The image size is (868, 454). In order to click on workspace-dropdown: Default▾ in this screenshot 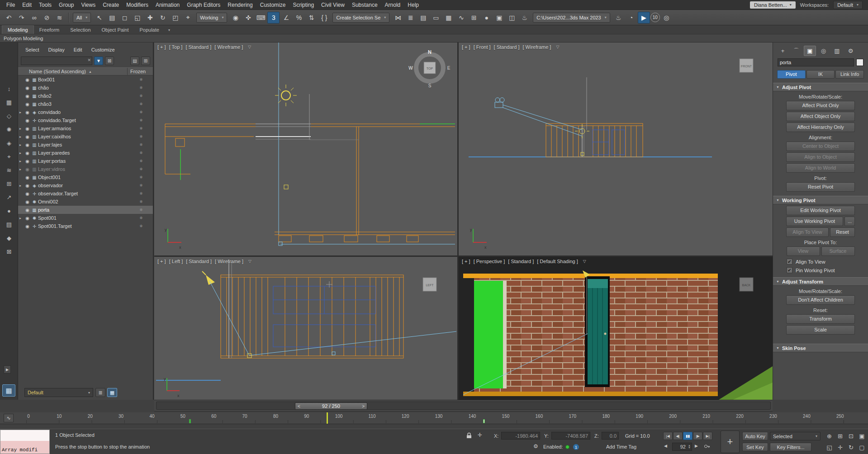, I will do `click(848, 5)`.